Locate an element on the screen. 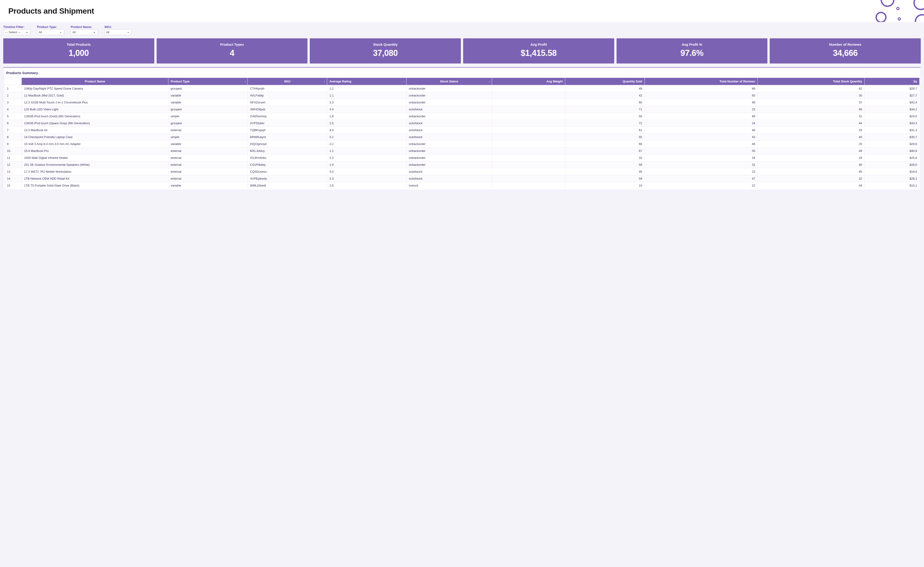  row-number-cell: 13 is located at coordinates (13, 172).